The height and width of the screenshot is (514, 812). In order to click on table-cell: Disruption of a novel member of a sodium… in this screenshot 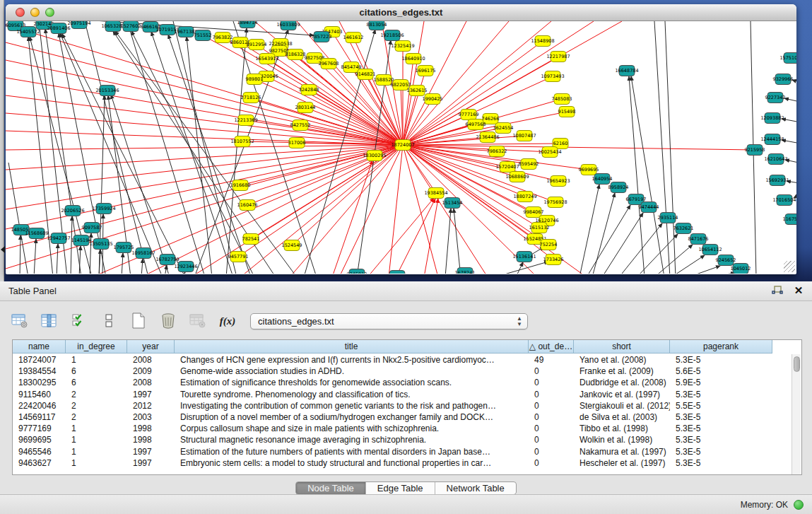, I will do `click(352, 417)`.